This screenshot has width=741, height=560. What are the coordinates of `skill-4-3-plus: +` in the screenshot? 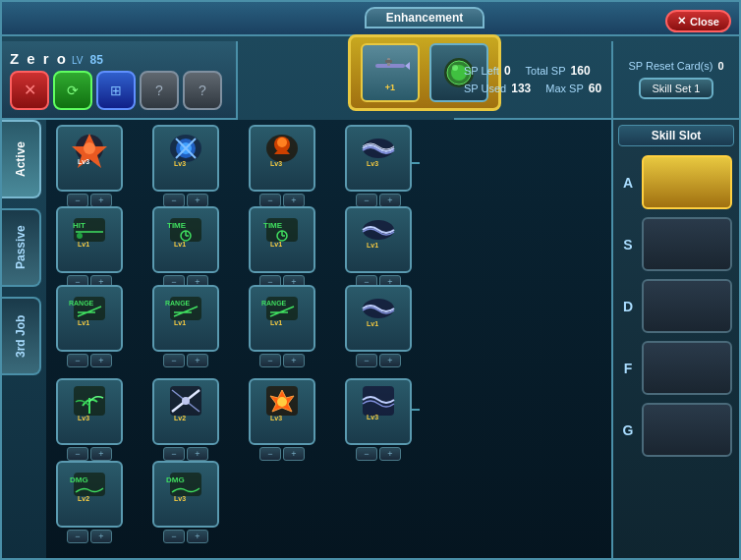 It's located at (294, 454).